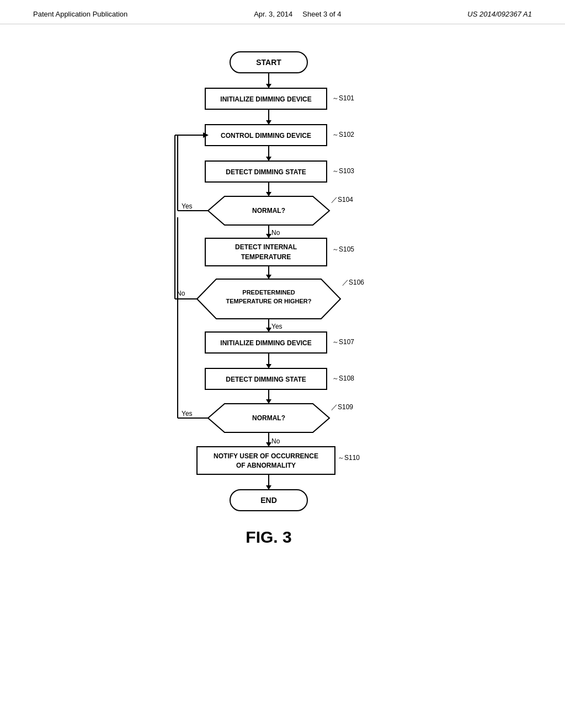  What do you see at coordinates (343, 249) in the screenshot?
I see `s105-step: ～S105` at bounding box center [343, 249].